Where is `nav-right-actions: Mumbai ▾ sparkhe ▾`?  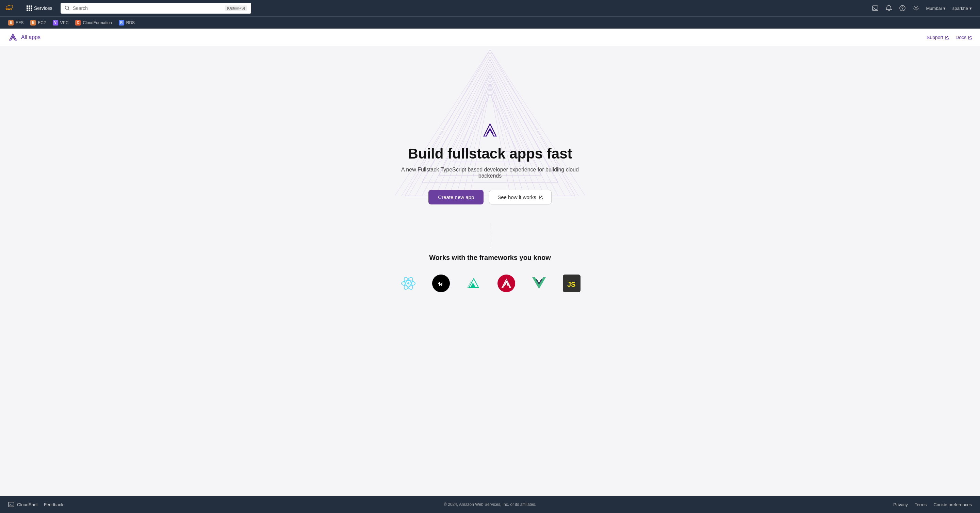
nav-right-actions: Mumbai ▾ sparkhe ▾ is located at coordinates (922, 8).